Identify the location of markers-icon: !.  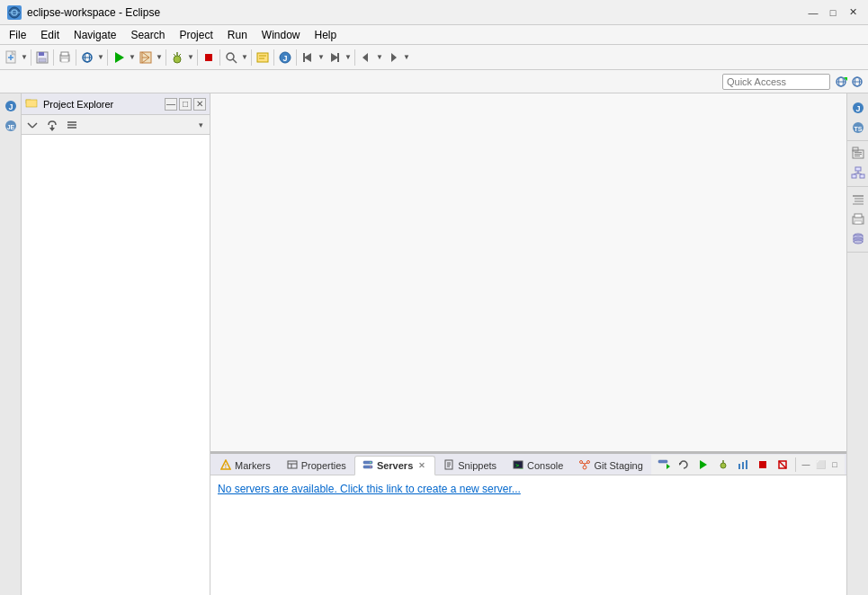
(226, 466).